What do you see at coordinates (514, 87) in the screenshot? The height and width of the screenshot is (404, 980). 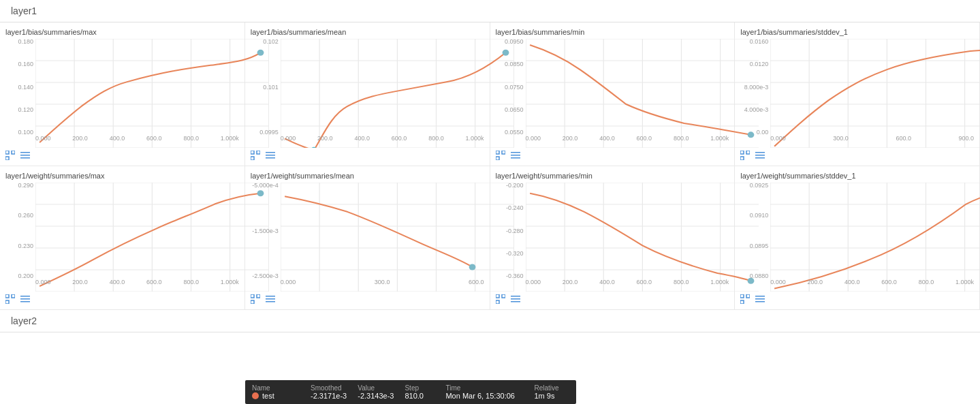 I see `y-label: 0.0750` at bounding box center [514, 87].